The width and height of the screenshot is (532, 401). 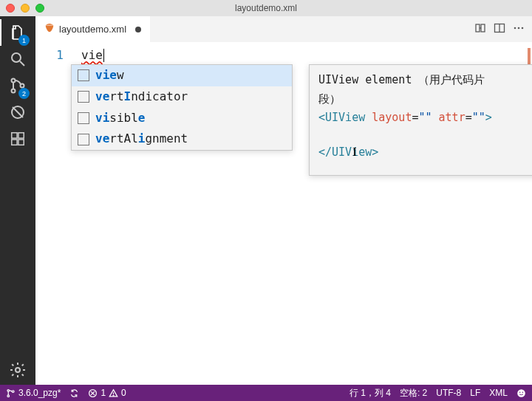 What do you see at coordinates (284, 30) in the screenshot?
I see `editor-tabs: layoutdemo.xml` at bounding box center [284, 30].